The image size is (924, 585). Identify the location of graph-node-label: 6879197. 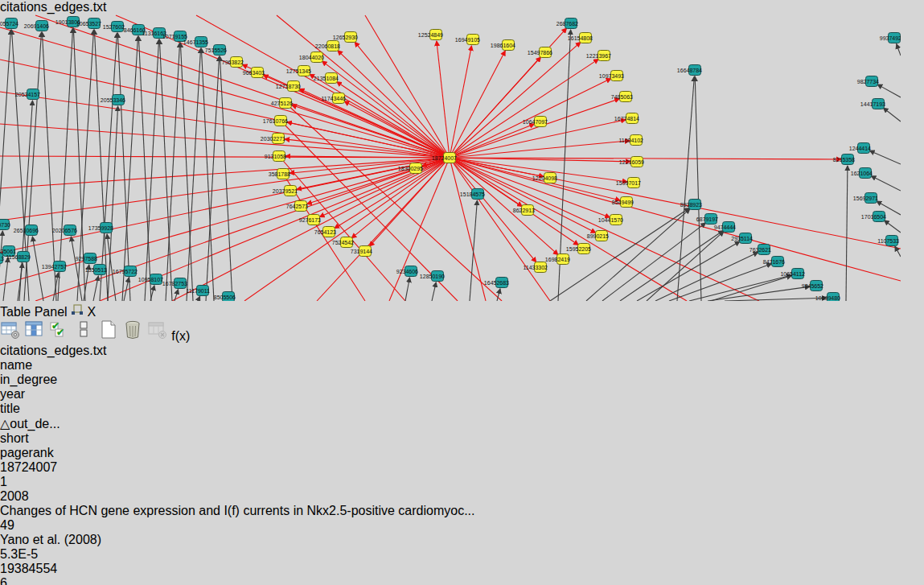
(708, 219).